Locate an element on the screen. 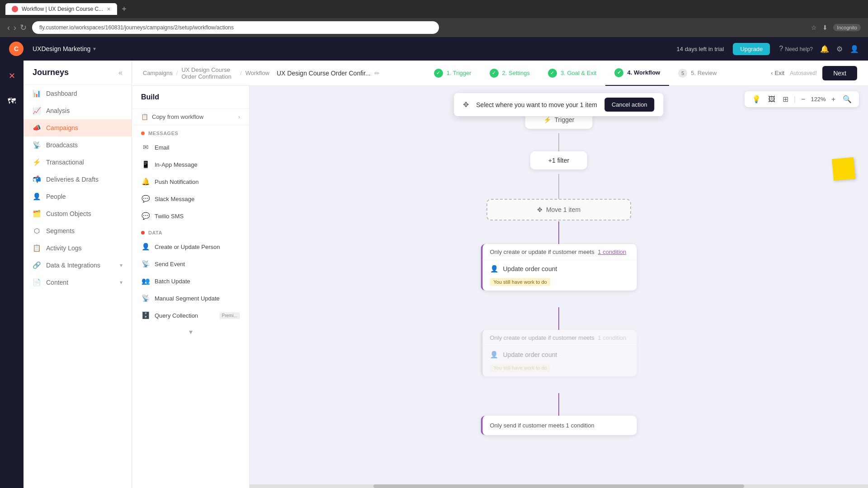 Image resolution: width=868 pixels, height=488 pixels. messages-label: MESSAGES is located at coordinates (163, 133).